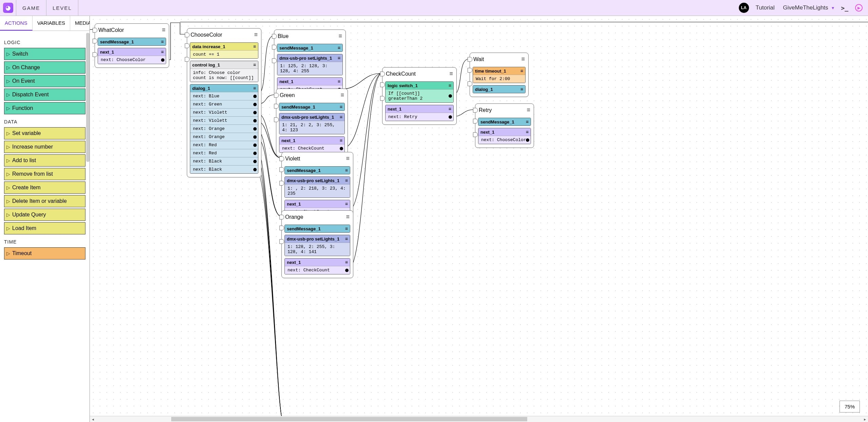 The width and height of the screenshot is (868, 422). I want to click on menu-level: LEVEL, so click(62, 8).